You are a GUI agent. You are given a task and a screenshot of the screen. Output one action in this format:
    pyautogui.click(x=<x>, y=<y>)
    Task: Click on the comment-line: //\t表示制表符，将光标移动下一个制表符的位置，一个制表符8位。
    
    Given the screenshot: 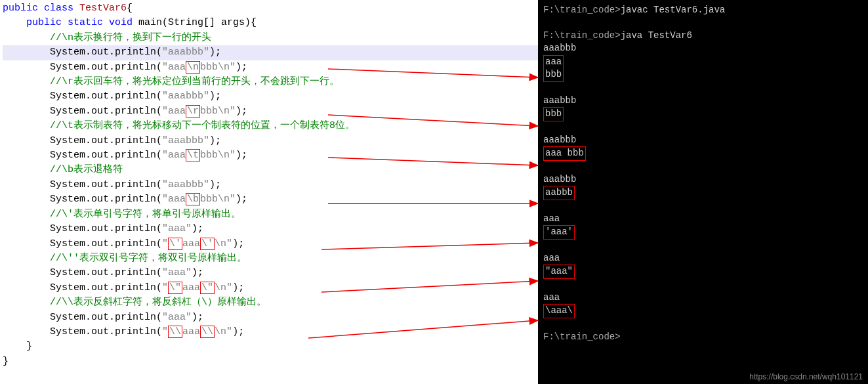 What is the action you would take?
    pyautogui.click(x=270, y=126)
    